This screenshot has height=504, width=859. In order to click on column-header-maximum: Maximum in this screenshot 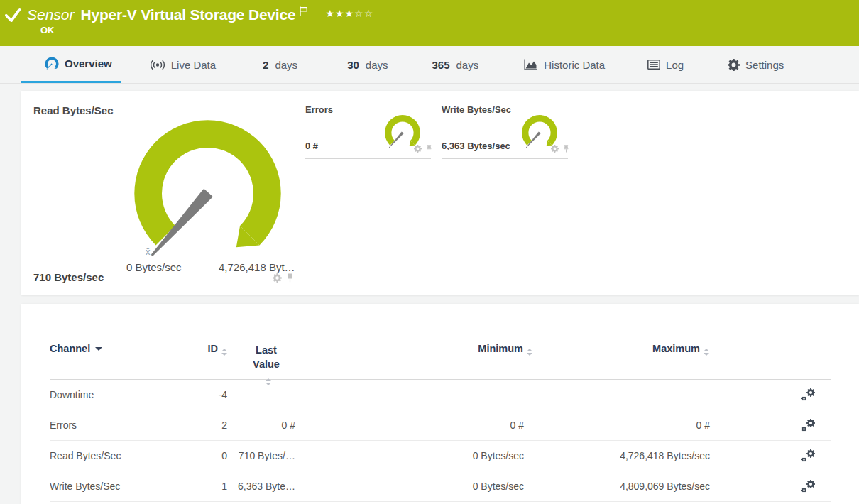, I will do `click(623, 349)`.